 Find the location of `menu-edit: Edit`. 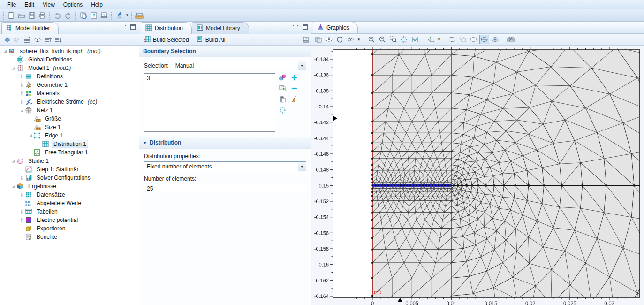

menu-edit: Edit is located at coordinates (29, 5).